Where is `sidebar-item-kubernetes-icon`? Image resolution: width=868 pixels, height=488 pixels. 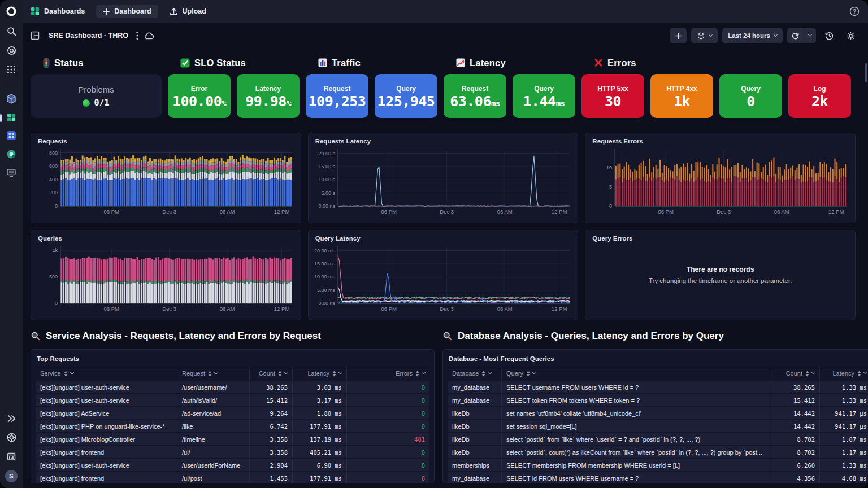
sidebar-item-kubernetes-icon is located at coordinates (11, 99).